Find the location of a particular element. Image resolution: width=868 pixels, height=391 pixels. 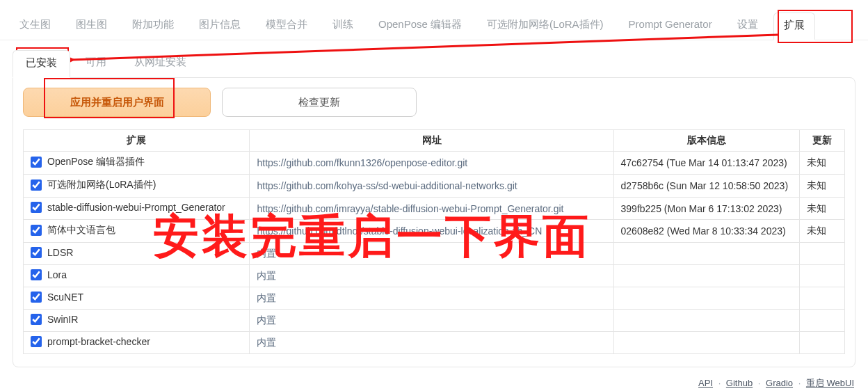

extension-toggle: prompt-bracket-checker is located at coordinates (90, 342).